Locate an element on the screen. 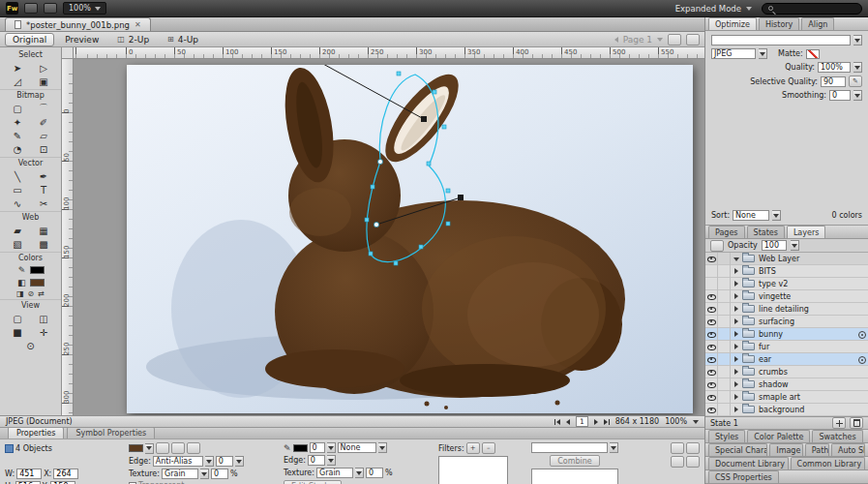  fill-texture-amount: 0 is located at coordinates (220, 474).